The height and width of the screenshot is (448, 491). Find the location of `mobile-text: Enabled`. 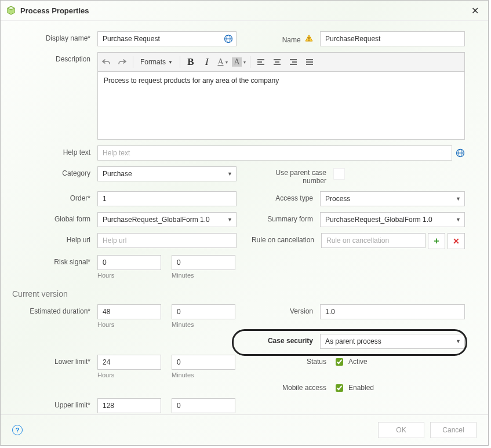

mobile-text: Enabled is located at coordinates (361, 388).